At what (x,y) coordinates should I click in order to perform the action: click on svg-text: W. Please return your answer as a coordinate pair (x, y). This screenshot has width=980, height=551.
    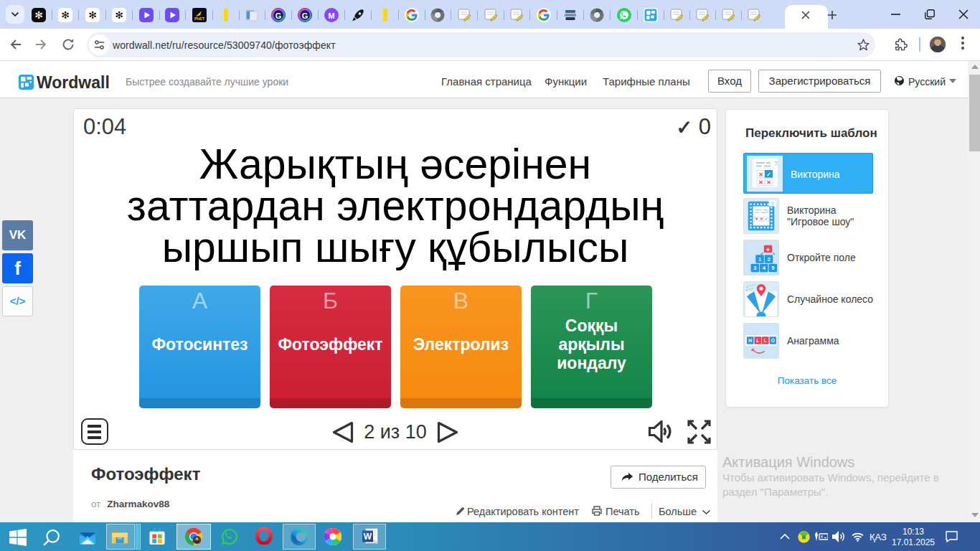
    Looking at the image, I should click on (368, 537).